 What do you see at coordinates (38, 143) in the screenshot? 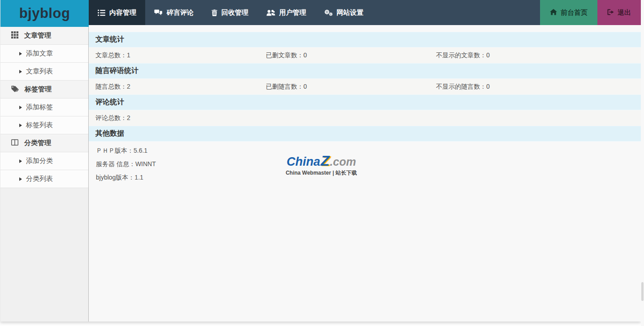
I see `sidebar-item-label: 分类管理` at bounding box center [38, 143].